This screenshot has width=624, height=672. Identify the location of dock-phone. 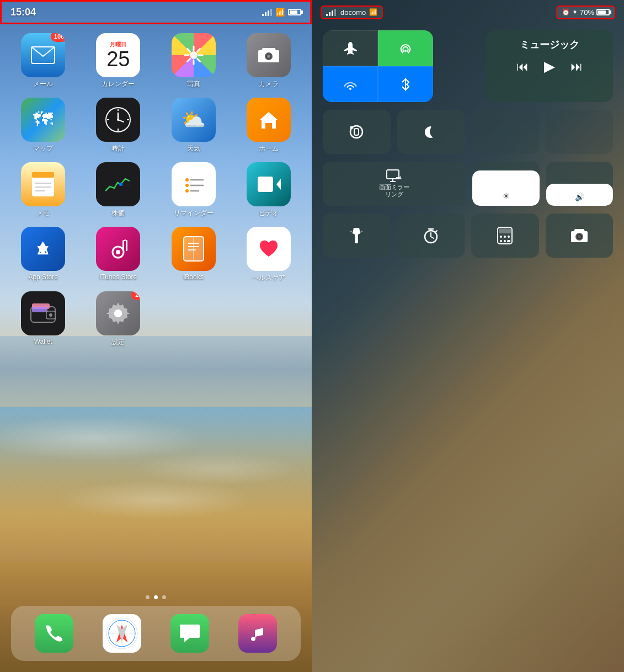
(54, 633).